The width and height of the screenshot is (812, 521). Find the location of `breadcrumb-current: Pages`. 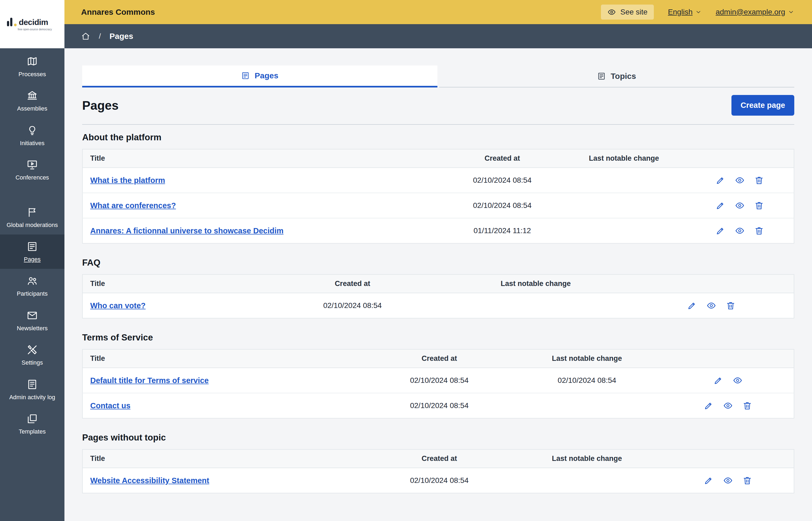

breadcrumb-current: Pages is located at coordinates (121, 37).